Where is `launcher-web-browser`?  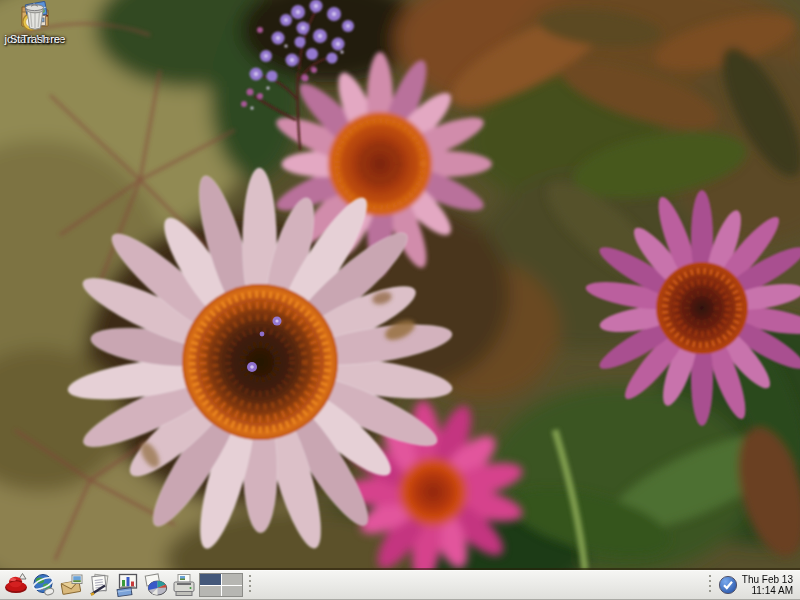 launcher-web-browser is located at coordinates (44, 586).